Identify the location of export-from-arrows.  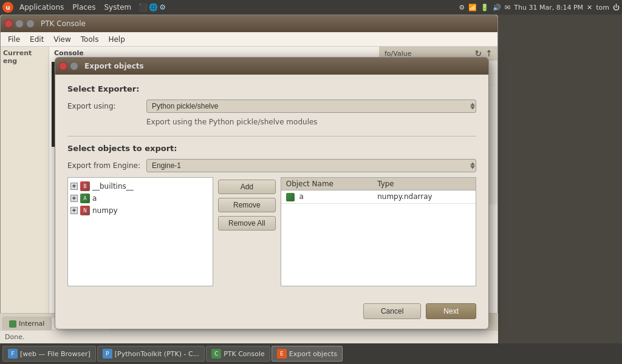
(473, 166).